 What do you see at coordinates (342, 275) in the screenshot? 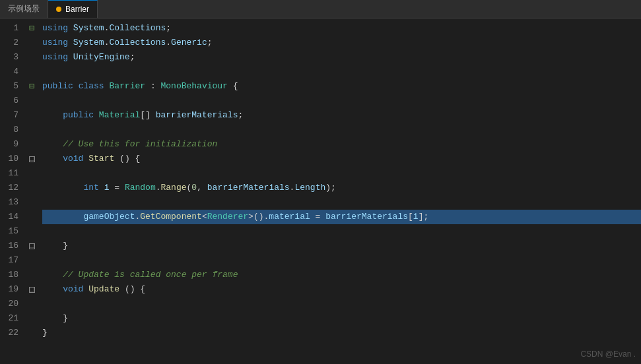
I see `code-line: // Update is called once per frame` at bounding box center [342, 275].